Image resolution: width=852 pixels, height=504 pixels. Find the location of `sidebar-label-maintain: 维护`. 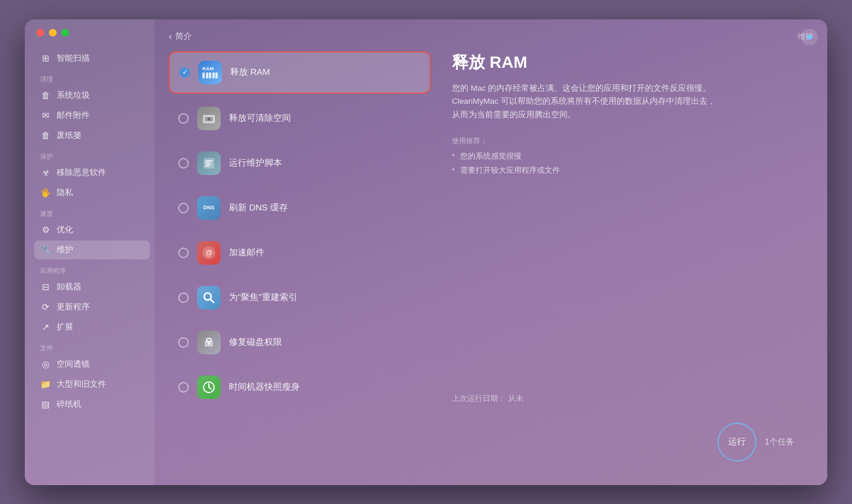

sidebar-label-maintain: 维护 is located at coordinates (65, 250).